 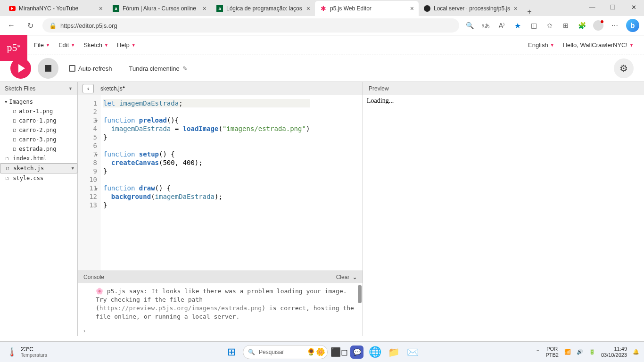 I want to click on console-clear: Clear ⌄, so click(x=347, y=277).